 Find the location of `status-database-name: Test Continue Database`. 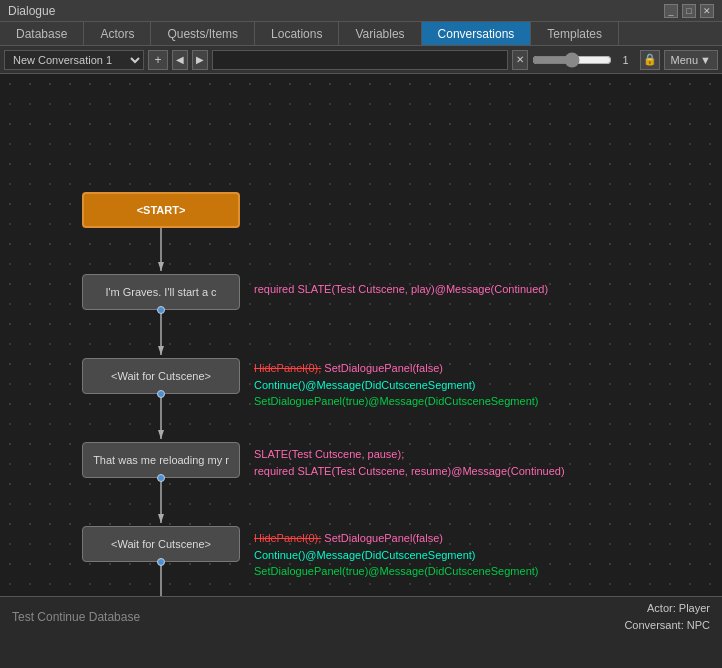

status-database-name: Test Continue Database is located at coordinates (76, 617).